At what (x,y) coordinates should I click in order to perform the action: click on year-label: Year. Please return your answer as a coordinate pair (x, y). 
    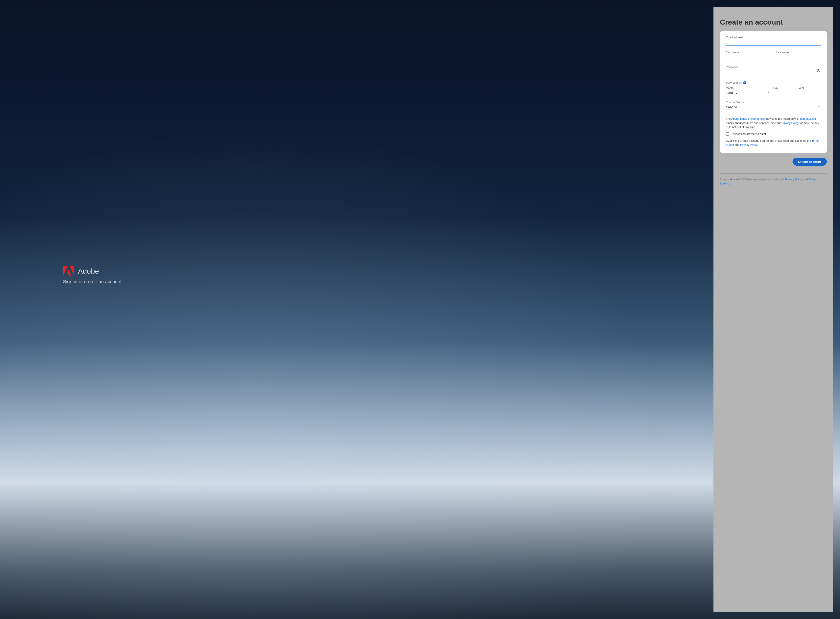
    Looking at the image, I should click on (810, 88).